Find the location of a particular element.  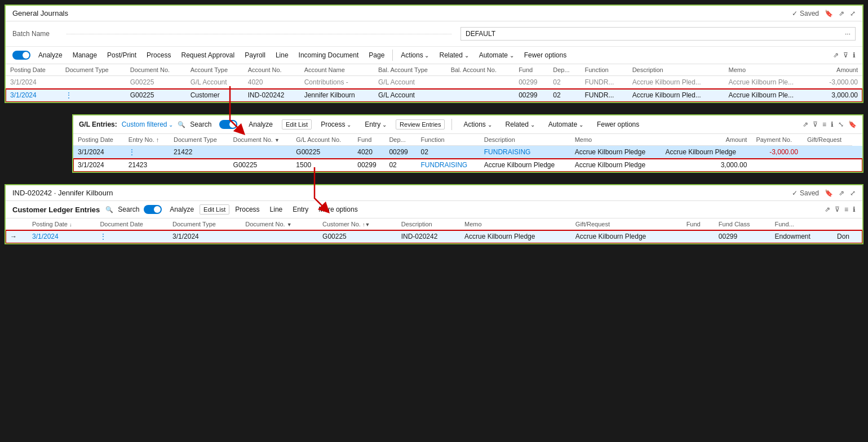

cle-th-document-no: Document No. ▼ is located at coordinates (280, 224).